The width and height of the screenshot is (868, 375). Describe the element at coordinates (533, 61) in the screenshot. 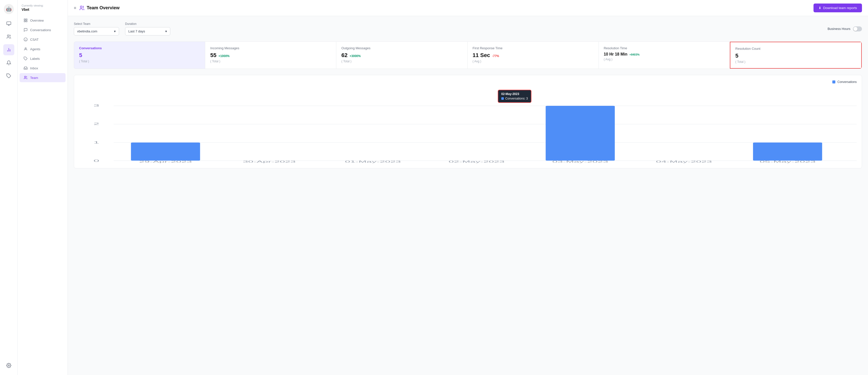

I see `stat-sub-first-response: ( Avg )` at that location.